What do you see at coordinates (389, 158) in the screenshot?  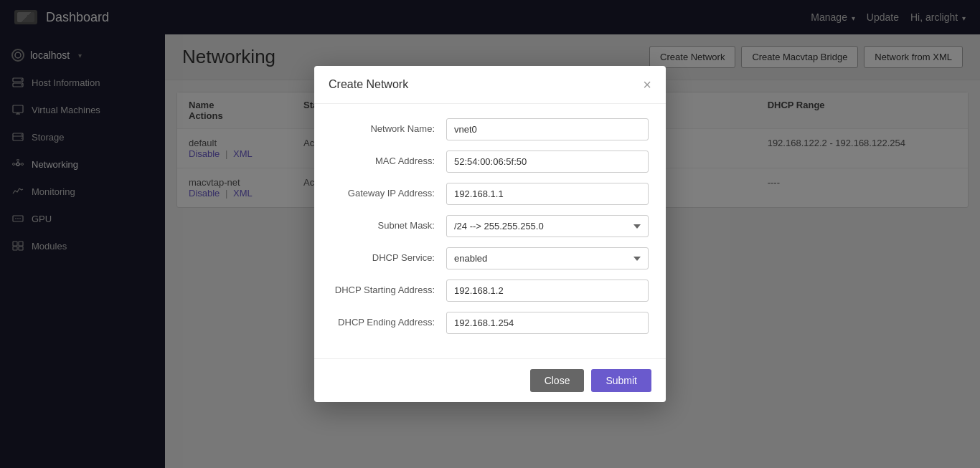 I see `mac-address-label: MAC Address:` at bounding box center [389, 158].